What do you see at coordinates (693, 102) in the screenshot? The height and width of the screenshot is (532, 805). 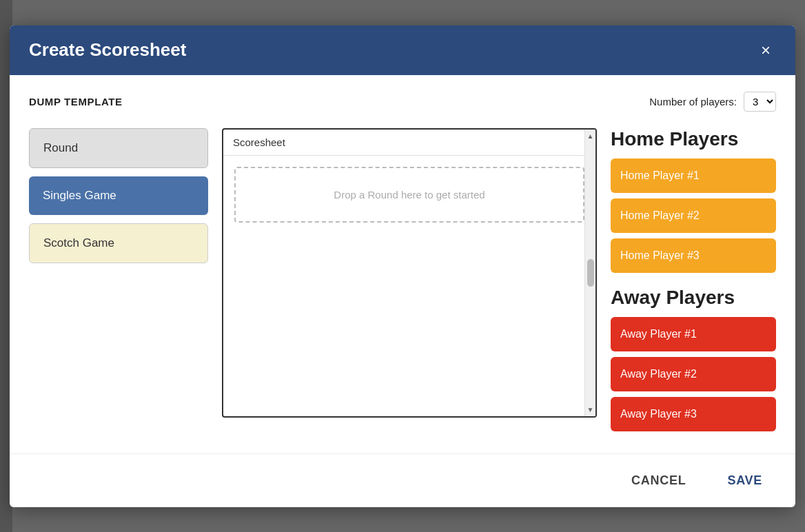 I see `num-players-label: Number of players:` at bounding box center [693, 102].